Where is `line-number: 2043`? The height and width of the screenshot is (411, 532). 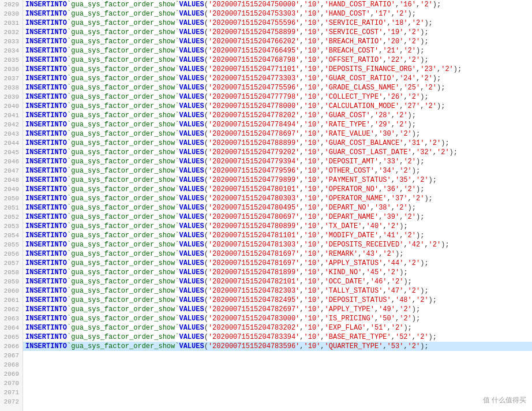
line-number: 2043 is located at coordinates (12, 134).